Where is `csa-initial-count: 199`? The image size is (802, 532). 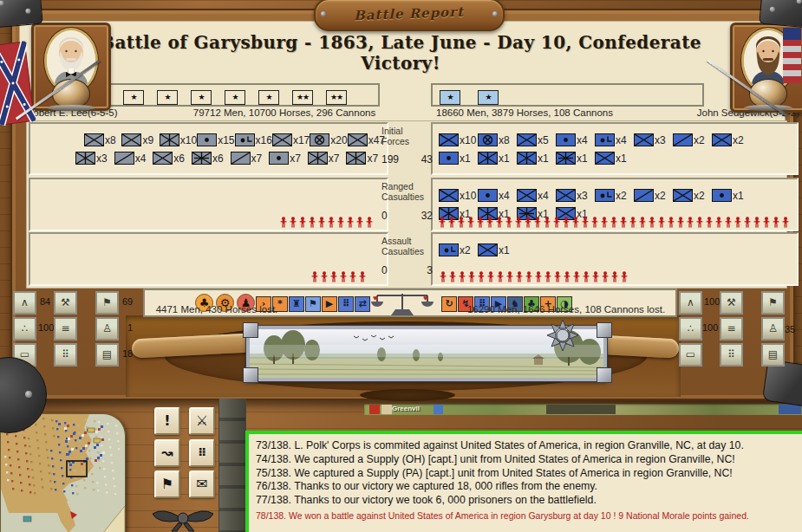
csa-initial-count: 199 is located at coordinates (390, 159).